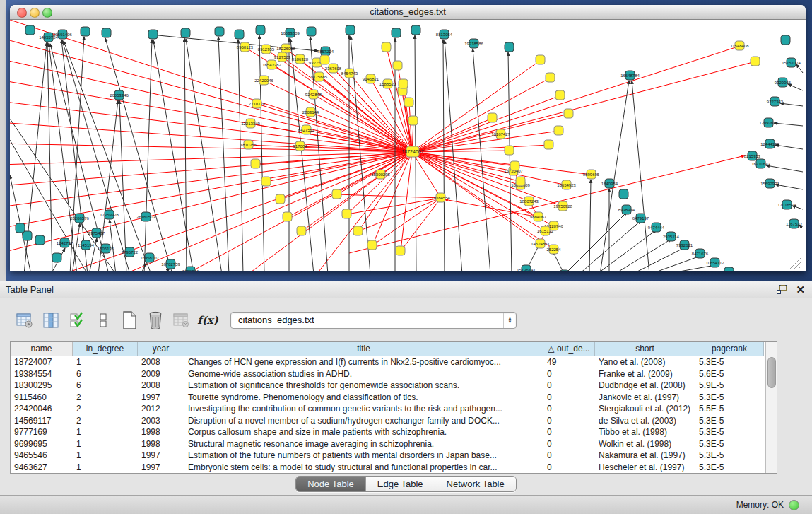  I want to click on table-row: 969969511998Structural magnetic resonanc…, so click(388, 444).